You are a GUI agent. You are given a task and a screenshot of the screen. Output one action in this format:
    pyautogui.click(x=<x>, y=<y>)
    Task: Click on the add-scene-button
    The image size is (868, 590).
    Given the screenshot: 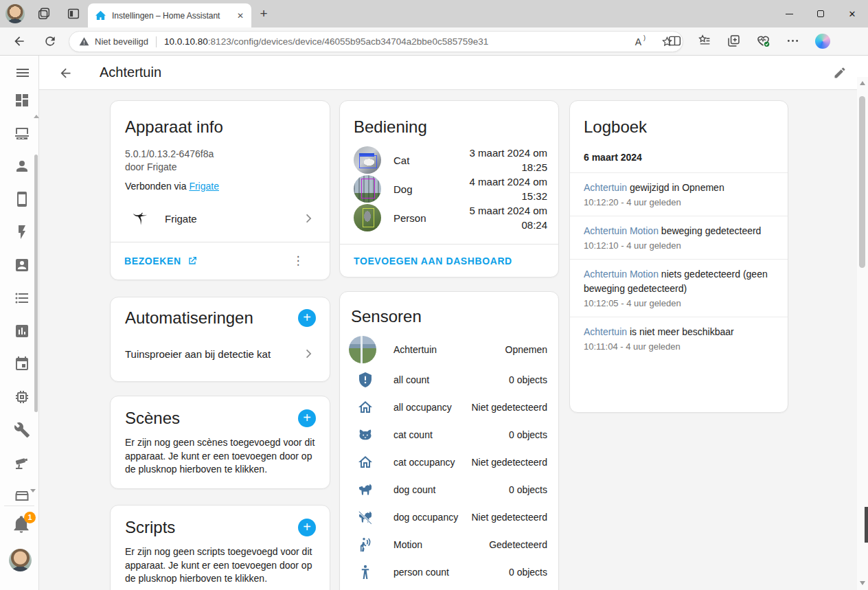 What is the action you would take?
    pyautogui.click(x=307, y=418)
    